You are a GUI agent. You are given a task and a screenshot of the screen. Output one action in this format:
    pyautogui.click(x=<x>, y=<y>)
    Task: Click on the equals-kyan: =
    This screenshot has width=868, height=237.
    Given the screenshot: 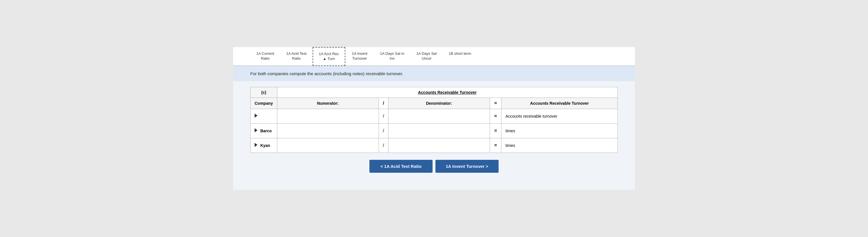 What is the action you would take?
    pyautogui.click(x=496, y=145)
    